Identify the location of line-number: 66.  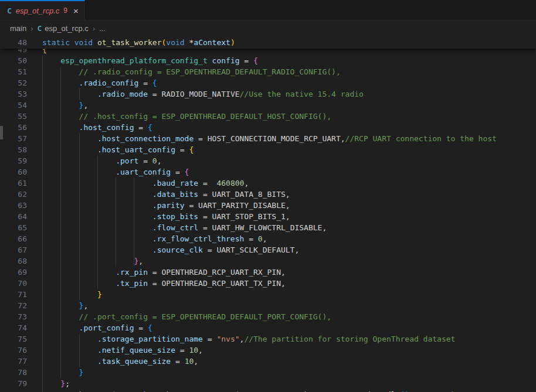
(13, 239).